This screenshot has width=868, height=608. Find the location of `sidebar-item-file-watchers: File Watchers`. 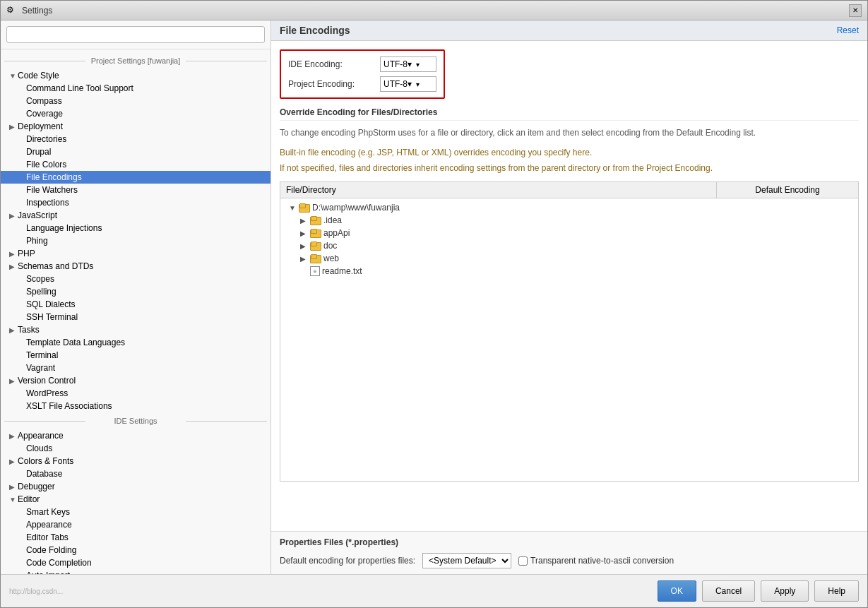

sidebar-item-file-watchers: File Watchers is located at coordinates (136, 190).